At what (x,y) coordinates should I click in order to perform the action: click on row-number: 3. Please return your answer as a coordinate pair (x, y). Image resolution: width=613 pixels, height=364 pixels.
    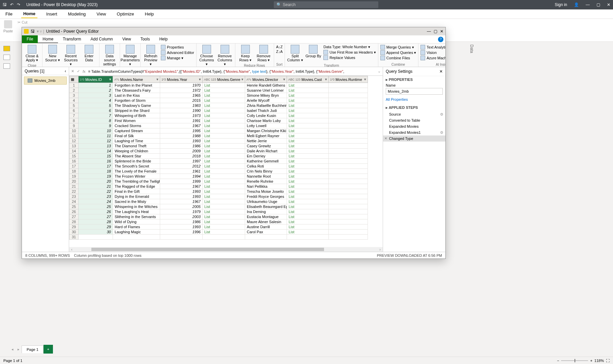
    Looking at the image, I should click on (74, 96).